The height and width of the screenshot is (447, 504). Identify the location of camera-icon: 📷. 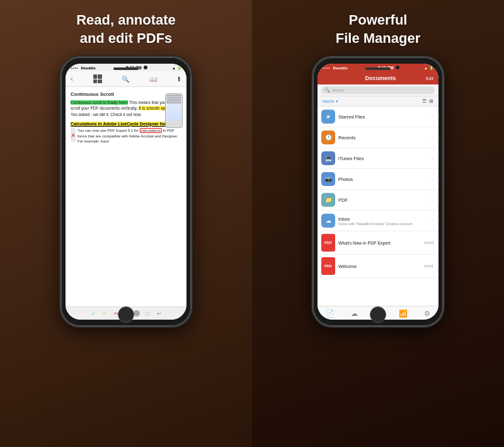
(329, 179).